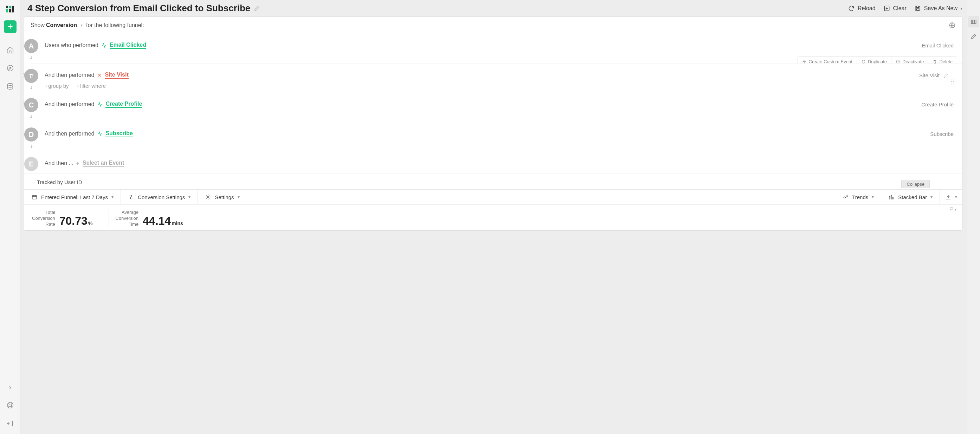 The image size is (980, 434). What do you see at coordinates (974, 22) in the screenshot?
I see `layout-icon` at bounding box center [974, 22].